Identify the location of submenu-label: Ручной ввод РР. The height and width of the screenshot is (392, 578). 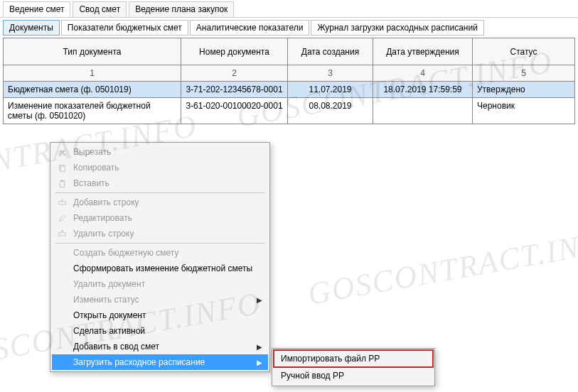
(313, 376).